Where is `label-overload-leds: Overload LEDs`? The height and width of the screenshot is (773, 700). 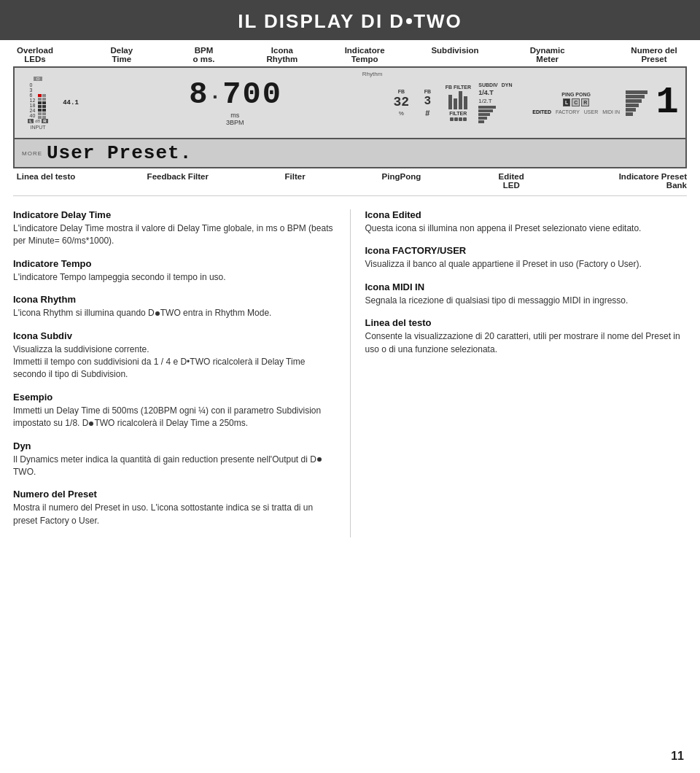
label-overload-leds: Overload LEDs is located at coordinates (35, 55).